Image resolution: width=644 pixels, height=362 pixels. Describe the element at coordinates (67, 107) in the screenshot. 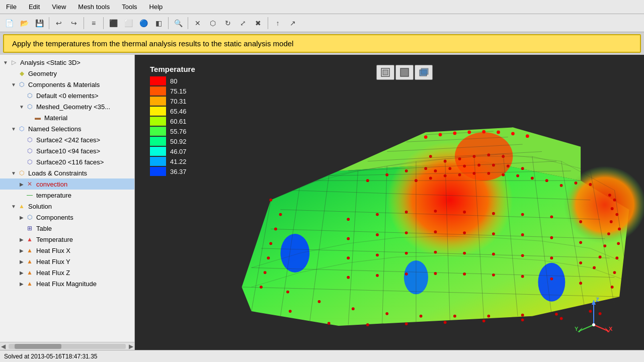

I see `tree-item-meshed: ▼⬡Meshed_Geometry <35...` at that location.